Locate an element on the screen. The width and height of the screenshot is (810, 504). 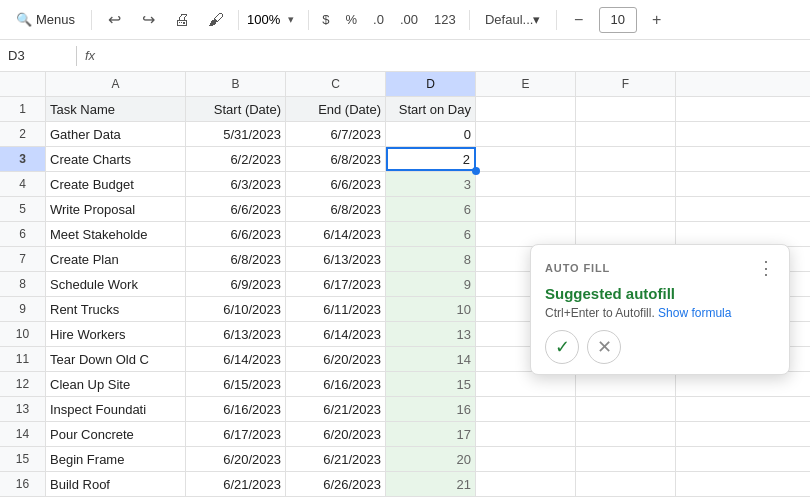
autofill-handle is located at coordinates (476, 171).